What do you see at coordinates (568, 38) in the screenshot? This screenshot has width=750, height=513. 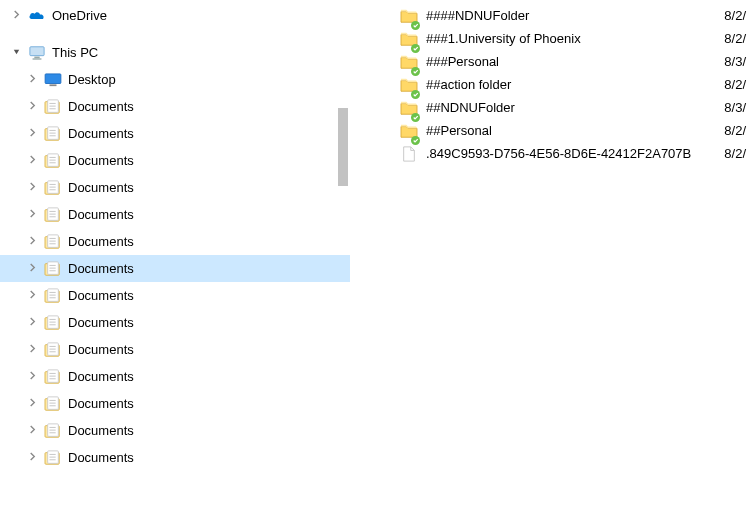 I see `item-name: ###1.University of Phoenix` at bounding box center [568, 38].